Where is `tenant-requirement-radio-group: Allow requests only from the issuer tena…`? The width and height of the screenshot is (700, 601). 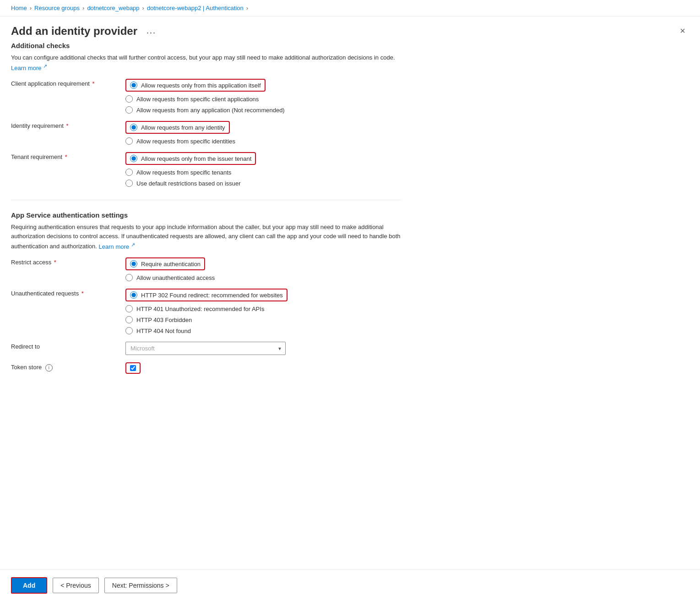
tenant-requirement-radio-group: Allow requests only from the issuer tena… is located at coordinates (190, 169).